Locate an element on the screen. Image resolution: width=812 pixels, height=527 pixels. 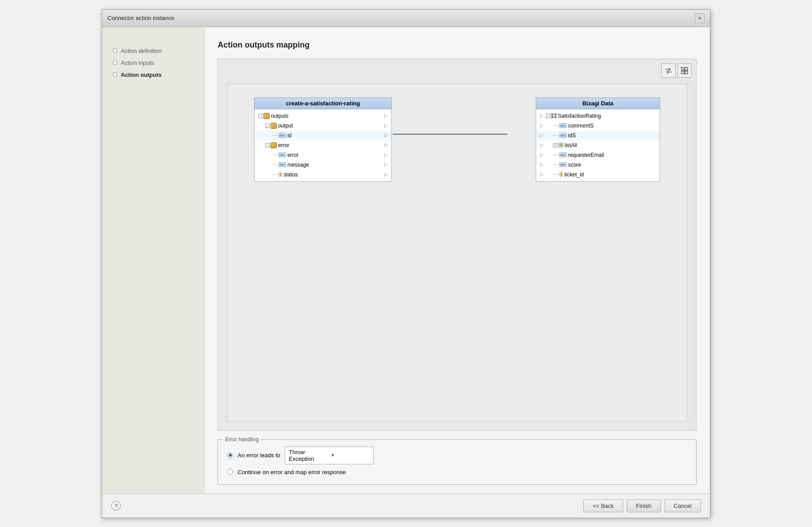
row-label: idS is located at coordinates (572, 136).